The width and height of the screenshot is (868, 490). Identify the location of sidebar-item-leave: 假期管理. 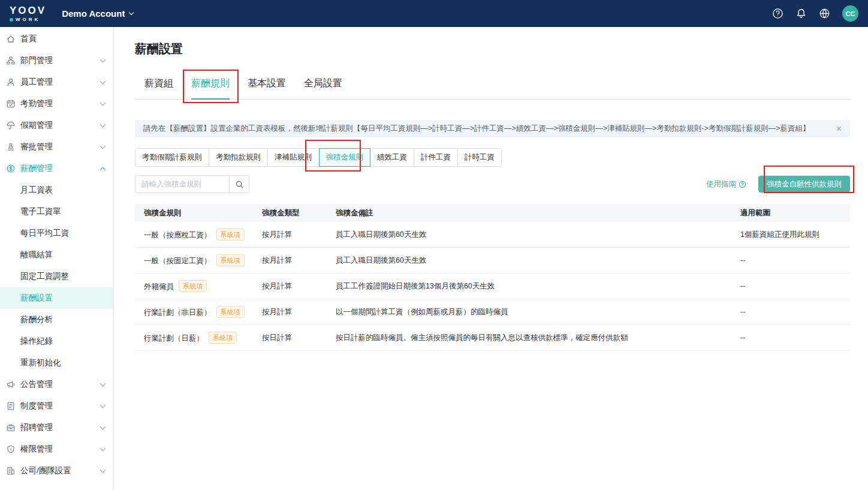
(56, 125).